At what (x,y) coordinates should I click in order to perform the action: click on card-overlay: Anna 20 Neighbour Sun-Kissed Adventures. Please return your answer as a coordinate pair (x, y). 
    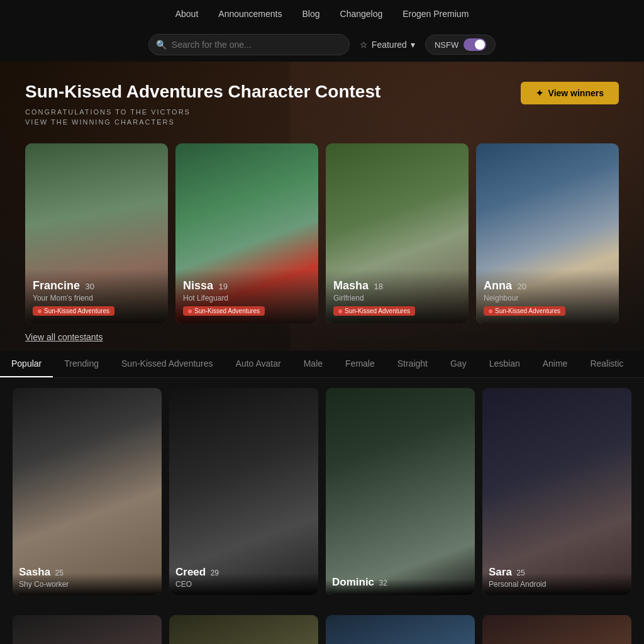
    Looking at the image, I should click on (547, 296).